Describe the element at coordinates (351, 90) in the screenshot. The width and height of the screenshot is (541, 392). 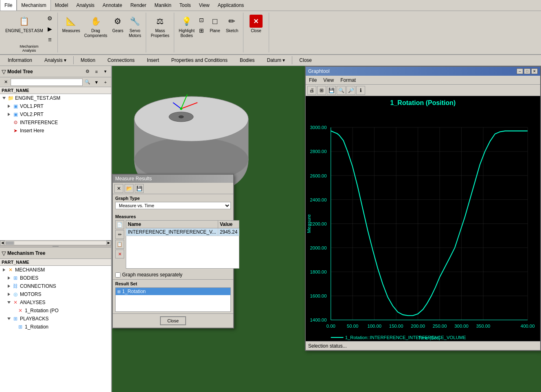
I see `gt-zoom-out-btn: 🔎` at that location.